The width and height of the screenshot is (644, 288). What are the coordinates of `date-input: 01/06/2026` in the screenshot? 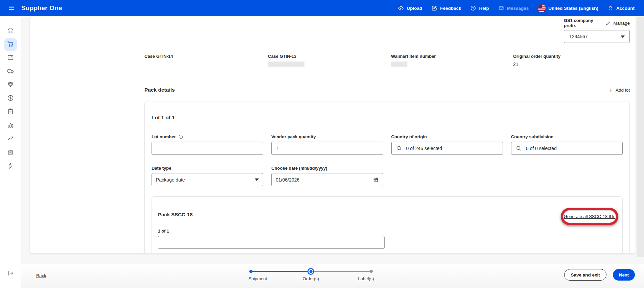 It's located at (327, 180).